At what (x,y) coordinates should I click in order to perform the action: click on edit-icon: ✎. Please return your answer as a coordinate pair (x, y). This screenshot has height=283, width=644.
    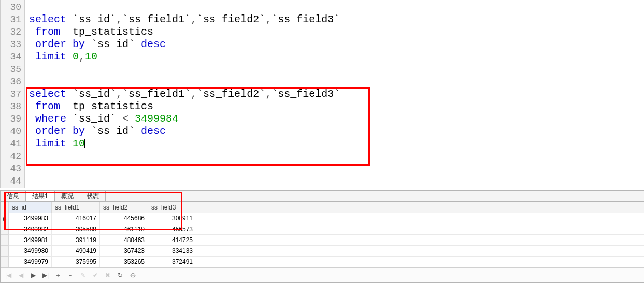
    Looking at the image, I should click on (83, 275).